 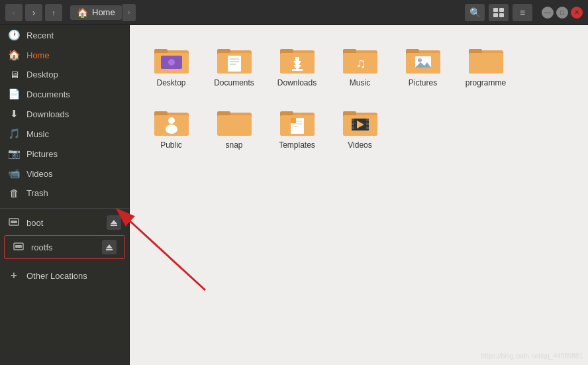 I want to click on sidebar-item-boot: boot, so click(x=65, y=223).